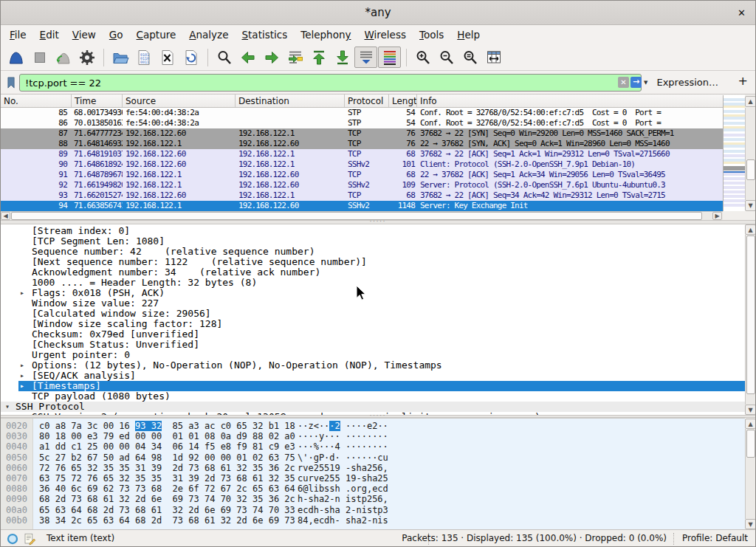  Describe the element at coordinates (751, 444) in the screenshot. I see `bytes-vscroll-thumb` at that location.